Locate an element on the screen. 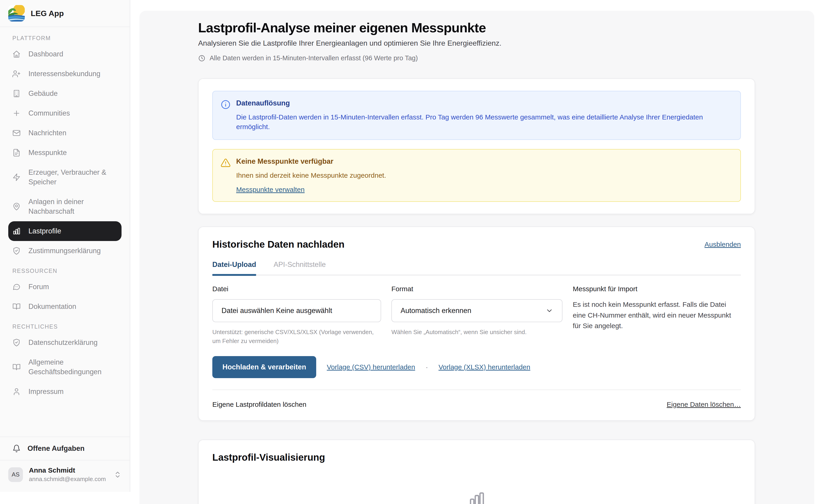  sidebar-nav: PLATTFORMDashboardInteressensbekundungGe… is located at coordinates (65, 232).